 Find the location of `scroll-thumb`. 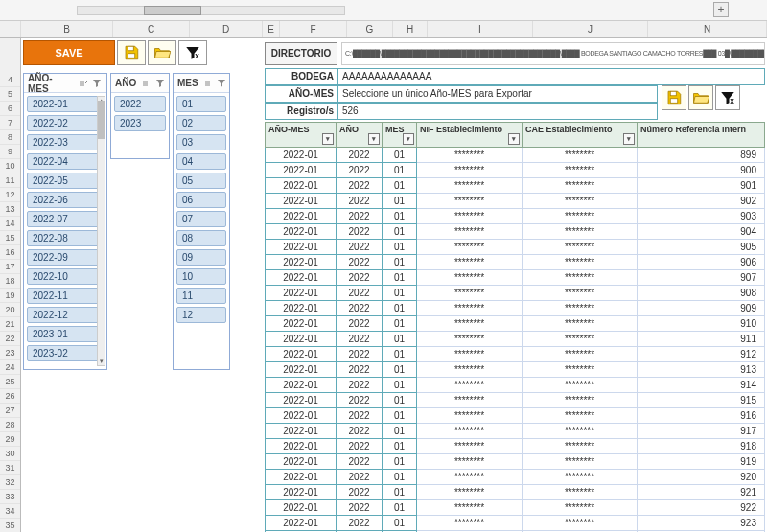

scroll-thumb is located at coordinates (102, 120).